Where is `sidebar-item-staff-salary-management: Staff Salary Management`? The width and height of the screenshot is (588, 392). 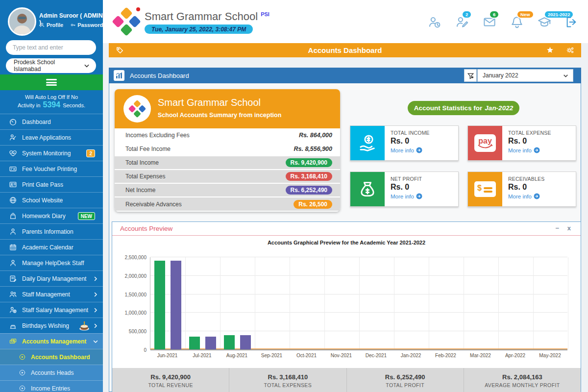 sidebar-item-staff-salary-management: Staff Salary Management is located at coordinates (51, 310).